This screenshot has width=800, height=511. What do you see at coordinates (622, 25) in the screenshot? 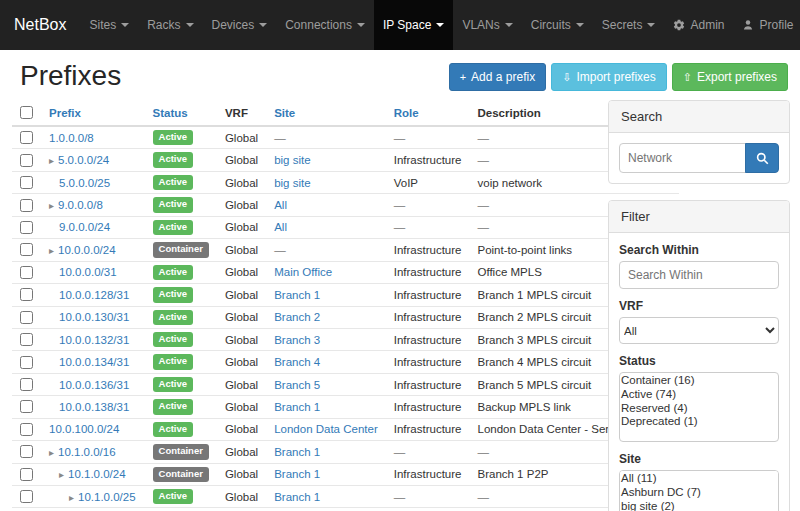
I see `nav-item-label: Secrets` at bounding box center [622, 25].